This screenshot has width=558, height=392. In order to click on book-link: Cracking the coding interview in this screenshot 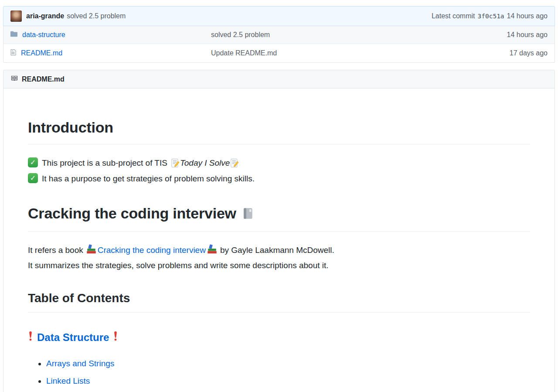, I will do `click(152, 250)`.